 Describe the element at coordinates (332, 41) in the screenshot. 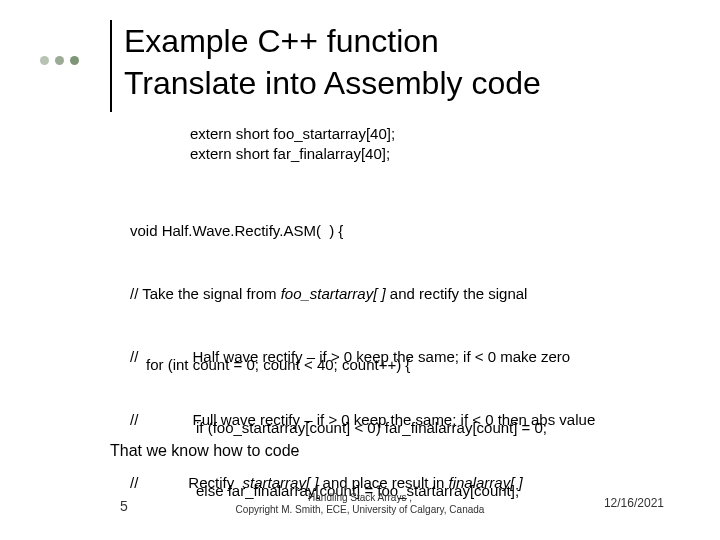

I see `title-line-1: Example C++ function` at that location.